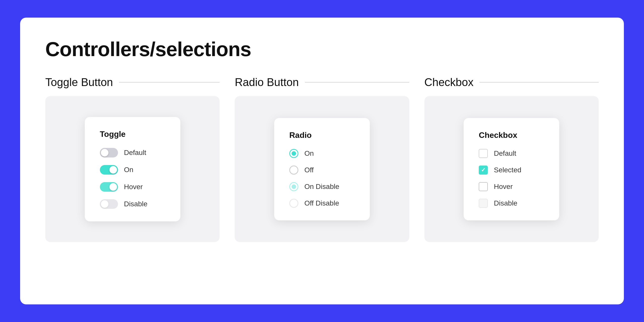 The image size is (644, 322). I want to click on toggle-on, so click(109, 170).